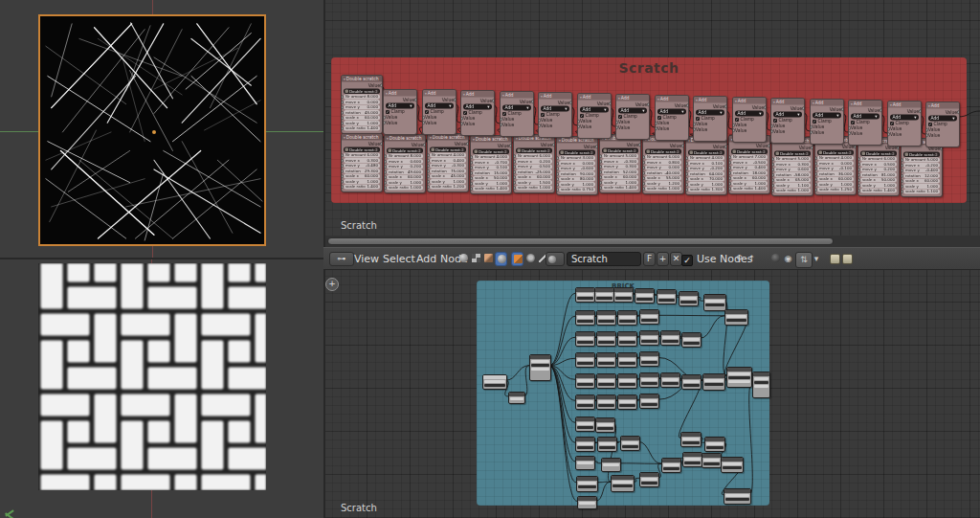 The image size is (980, 518). I want to click on value-field-rotation: rotation18.000, so click(749, 172).